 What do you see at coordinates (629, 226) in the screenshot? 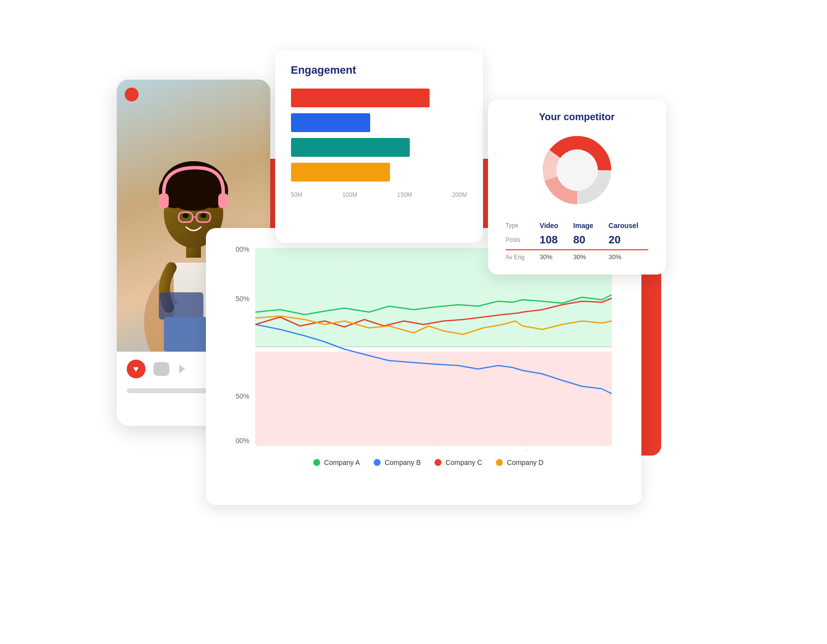
I see `table-header-carousel: Carousel` at bounding box center [629, 226].